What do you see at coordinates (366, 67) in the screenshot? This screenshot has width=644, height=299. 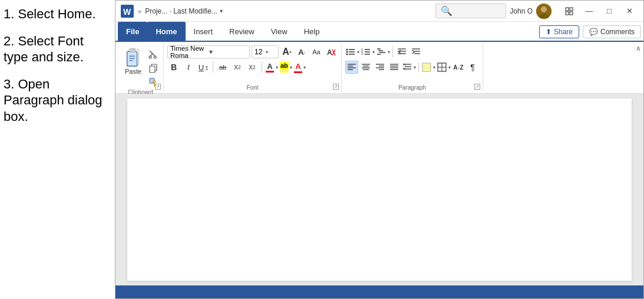 I see `align-center-button` at bounding box center [366, 67].